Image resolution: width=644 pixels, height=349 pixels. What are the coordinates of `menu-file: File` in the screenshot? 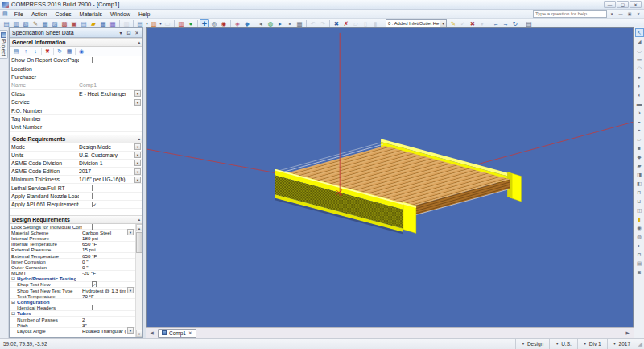 It's located at (19, 15).